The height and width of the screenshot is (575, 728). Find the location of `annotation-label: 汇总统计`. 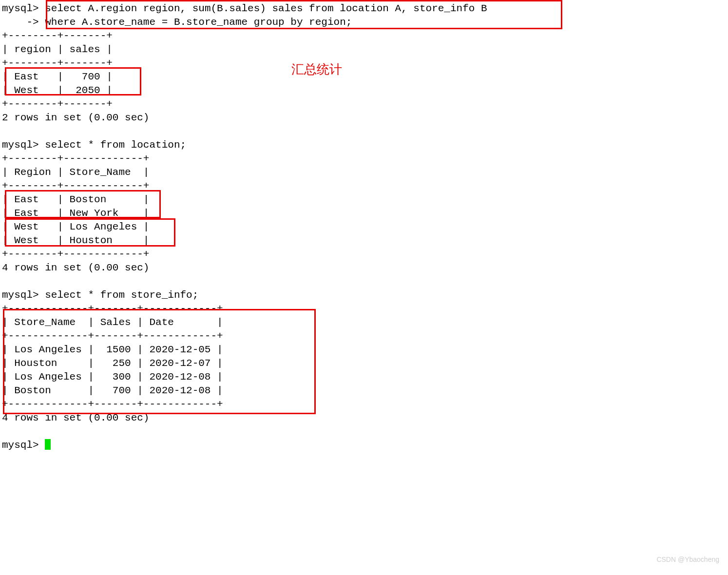

annotation-label: 汇总统计 is located at coordinates (317, 69).